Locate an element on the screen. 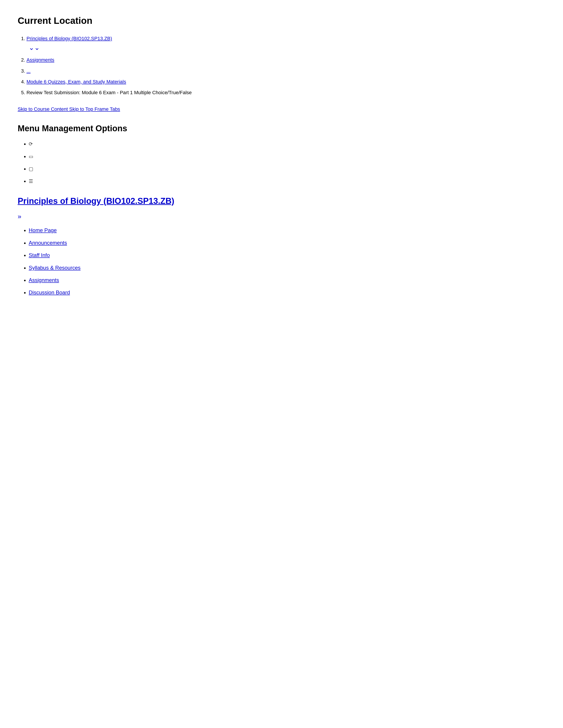 The image size is (563, 728). breadcrumb-item-2: Assignments is located at coordinates (286, 60).